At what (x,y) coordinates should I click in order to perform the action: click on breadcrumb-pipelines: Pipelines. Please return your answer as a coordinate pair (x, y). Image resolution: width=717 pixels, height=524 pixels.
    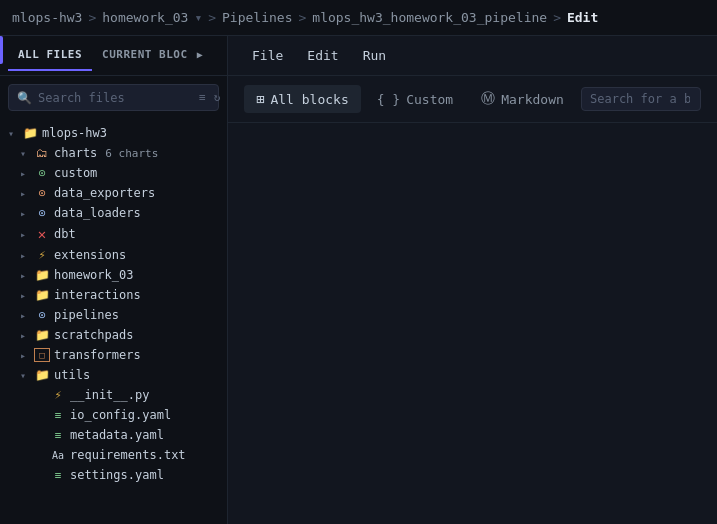
    Looking at the image, I should click on (257, 18).